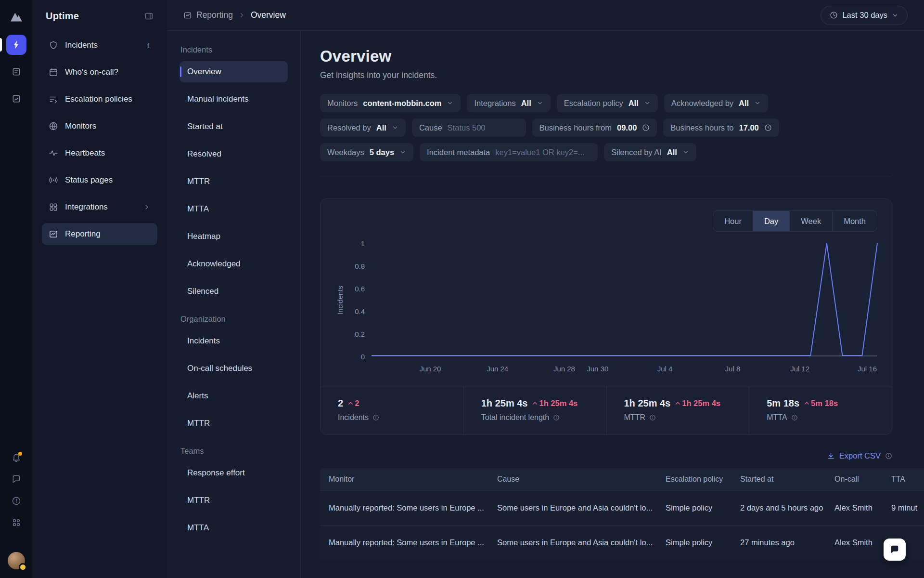 This screenshot has height=578, width=924. What do you see at coordinates (53, 207) in the screenshot?
I see `grid-icon` at bounding box center [53, 207].